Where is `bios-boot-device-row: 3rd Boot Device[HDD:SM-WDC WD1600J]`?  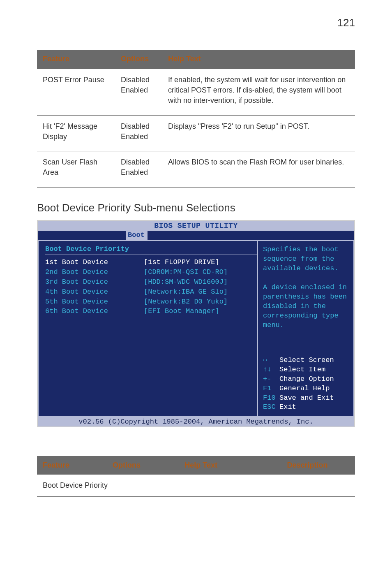 bios-boot-device-row: 3rd Boot Device[HDD:SM-WDC WD1600J] is located at coordinates (151, 282).